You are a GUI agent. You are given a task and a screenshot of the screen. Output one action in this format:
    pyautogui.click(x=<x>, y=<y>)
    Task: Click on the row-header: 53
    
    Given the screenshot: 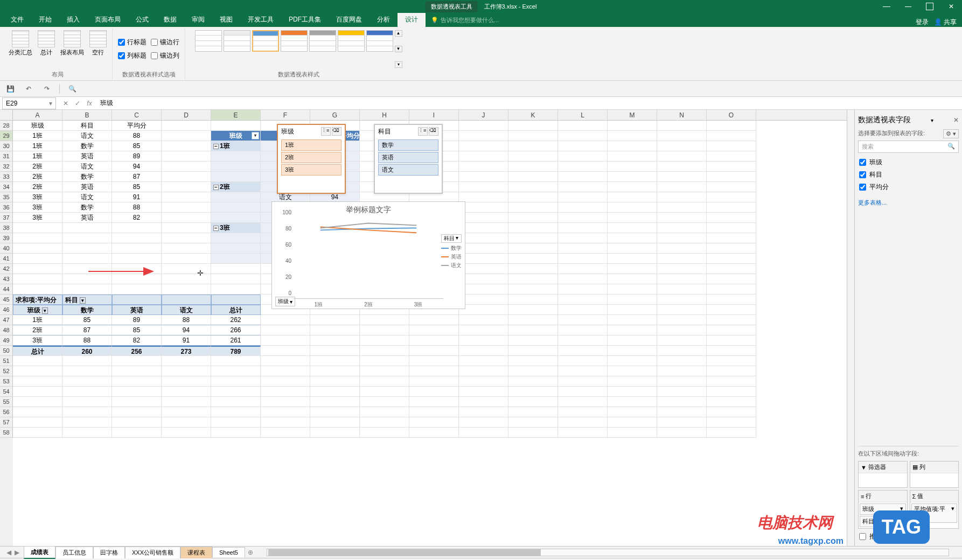 What is the action you would take?
    pyautogui.click(x=6, y=381)
    